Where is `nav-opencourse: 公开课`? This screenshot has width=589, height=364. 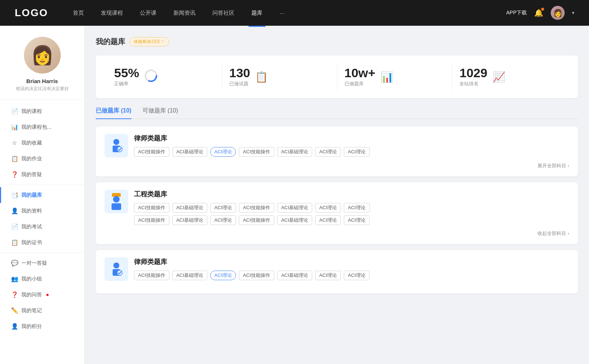 nav-opencourse: 公开课 is located at coordinates (148, 13).